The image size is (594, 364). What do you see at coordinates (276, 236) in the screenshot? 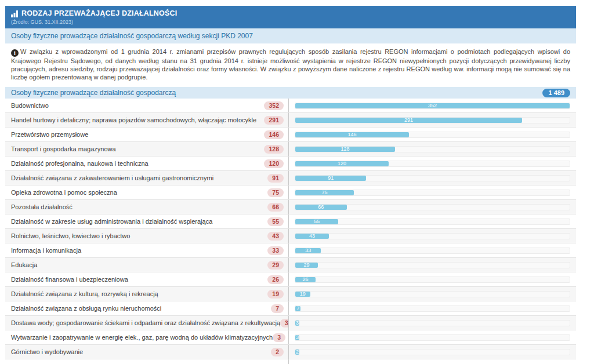
I see `row-value-badge: 43` at bounding box center [276, 236].